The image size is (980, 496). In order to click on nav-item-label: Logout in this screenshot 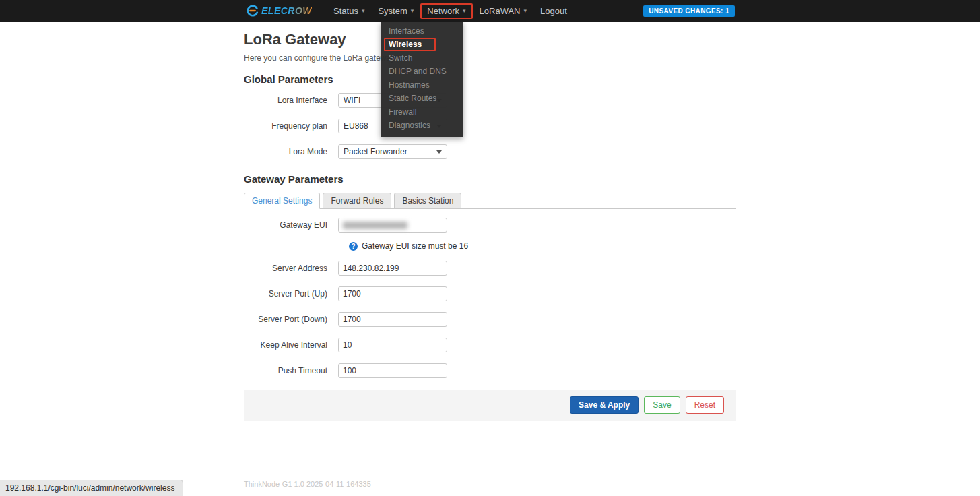, I will do `click(554, 11)`.